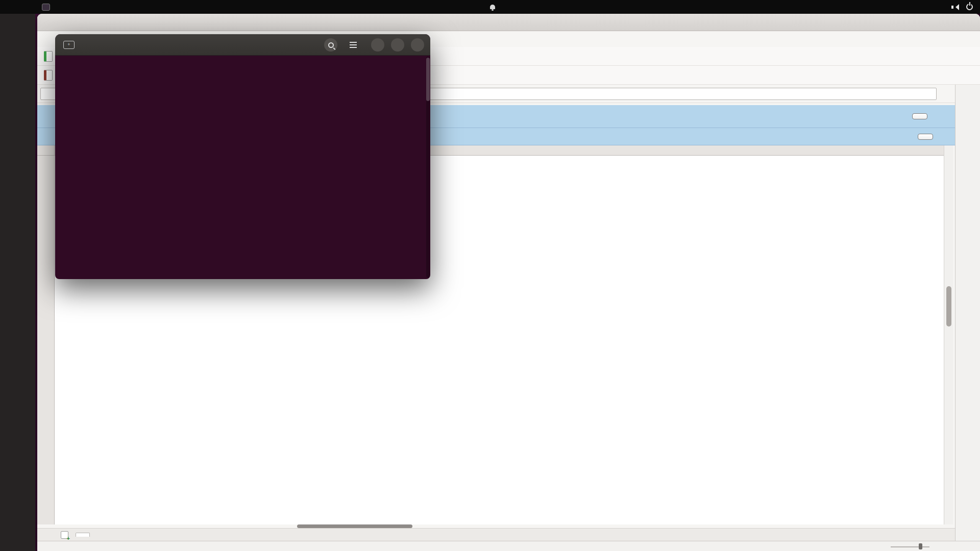  Describe the element at coordinates (355, 527) in the screenshot. I see `horizontal-scrollbar-thumb` at that location.